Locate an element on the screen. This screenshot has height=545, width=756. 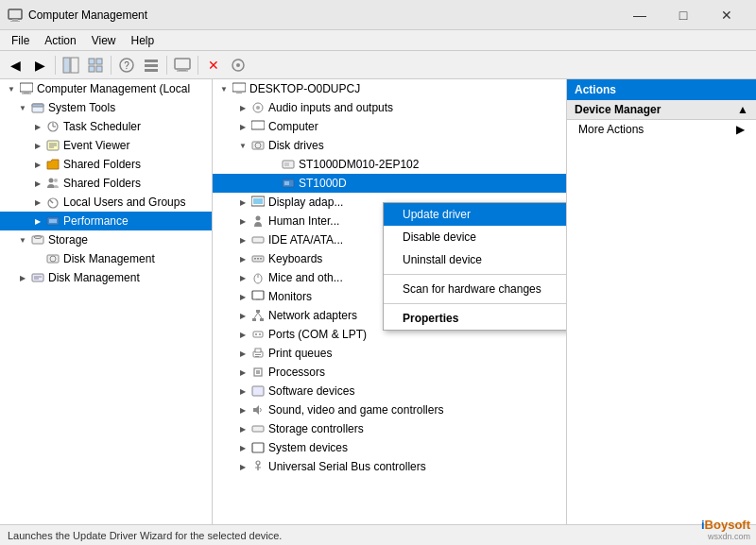
network-expander: ▶ is located at coordinates (243, 315).